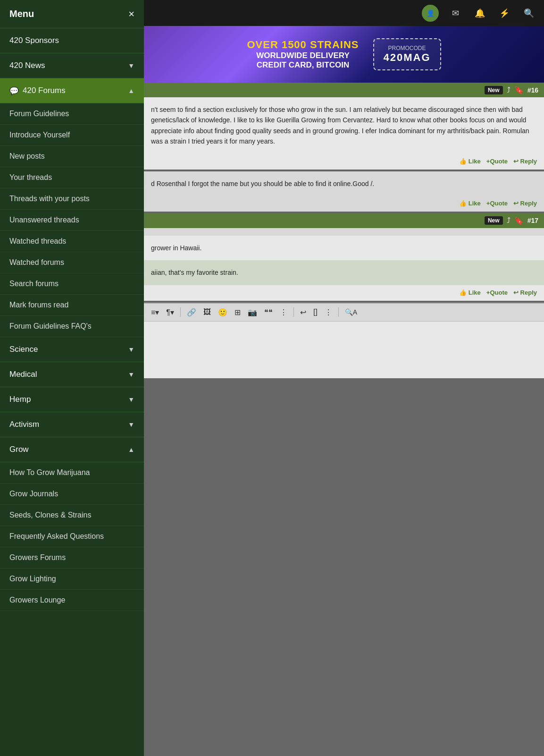 The image size is (544, 756). Describe the element at coordinates (44, 91) in the screenshot. I see `sidebar-forums-label: 420 Forums` at that location.